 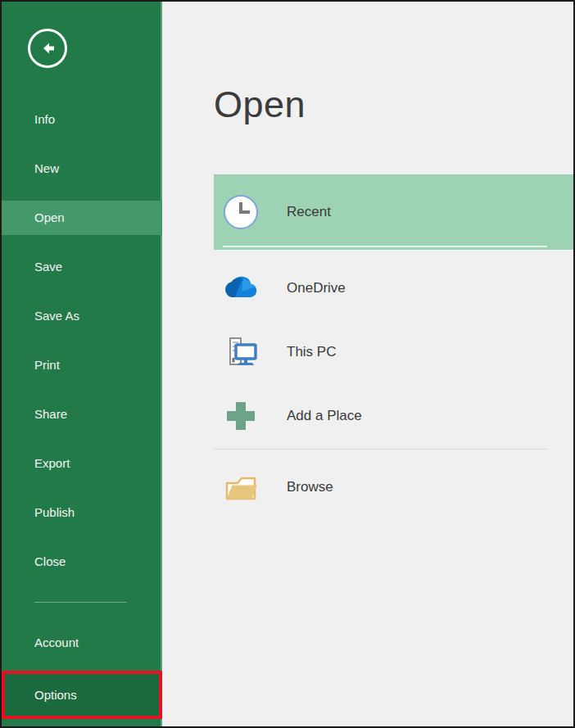 I want to click on place-item-add-a-place: Add a Place, so click(x=381, y=416).